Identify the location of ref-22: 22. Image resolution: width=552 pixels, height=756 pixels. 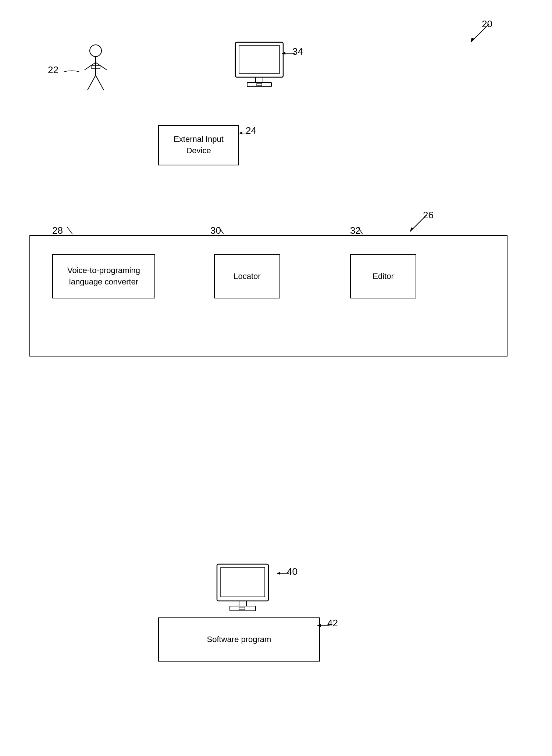
(53, 70).